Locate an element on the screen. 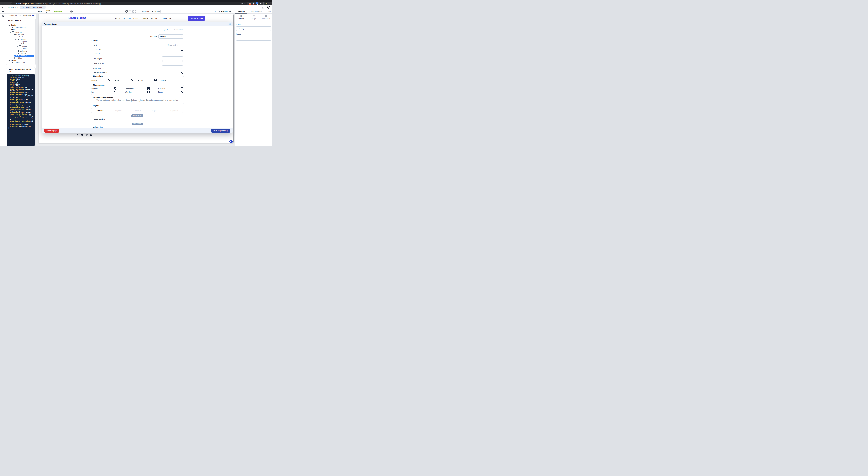 The image size is (868, 476). font-size-input: ⌥ is located at coordinates (173, 54).